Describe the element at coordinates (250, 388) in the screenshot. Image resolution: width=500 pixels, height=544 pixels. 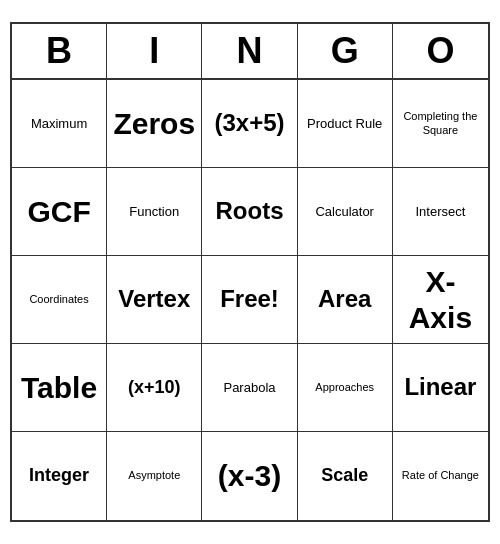
I see `bingo-cell-17: Parabola` at that location.